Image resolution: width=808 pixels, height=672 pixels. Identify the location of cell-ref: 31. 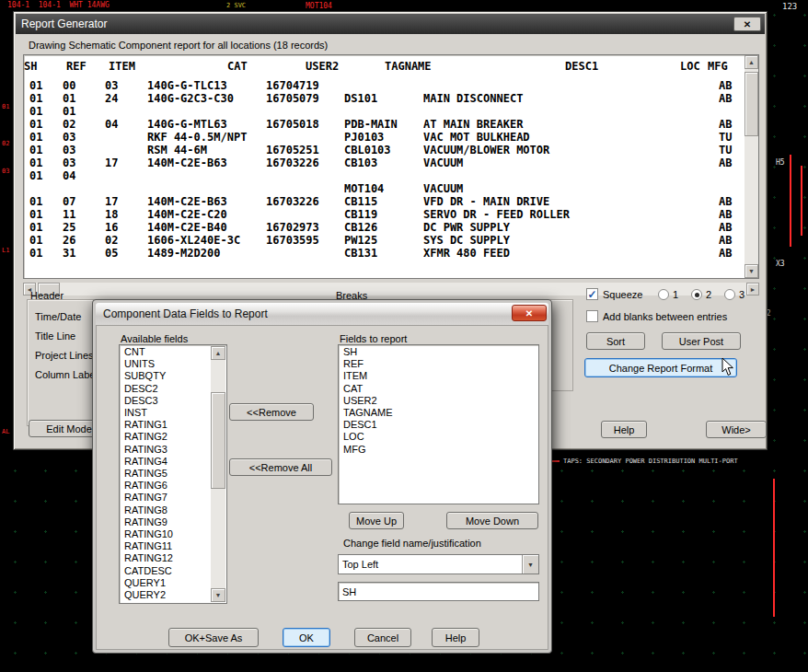
(84, 253).